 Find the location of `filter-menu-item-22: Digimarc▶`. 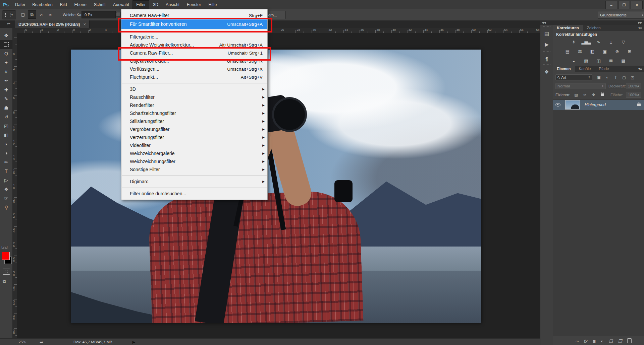

filter-menu-item-22: Digimarc▶ is located at coordinates (195, 182).